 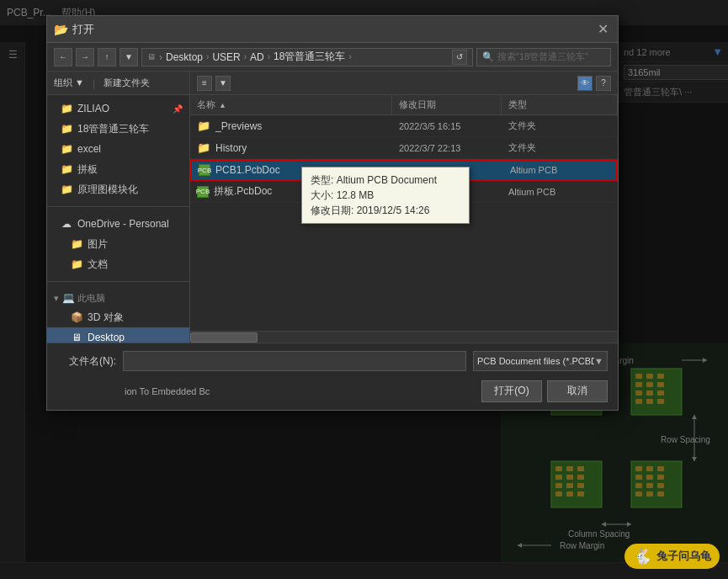 What do you see at coordinates (205, 170) in the screenshot?
I see `pcb-icon-pcb1: PCB` at bounding box center [205, 170].